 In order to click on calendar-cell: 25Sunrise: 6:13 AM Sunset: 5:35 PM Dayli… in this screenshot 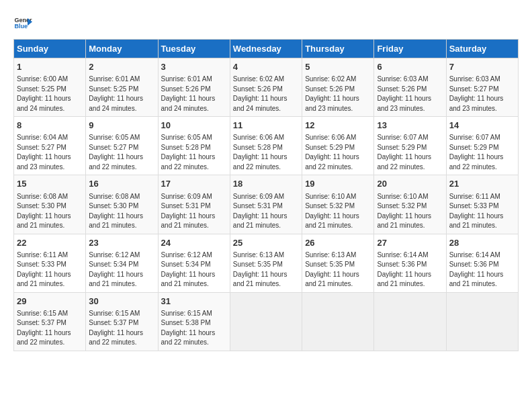, I will do `click(266, 263)`.